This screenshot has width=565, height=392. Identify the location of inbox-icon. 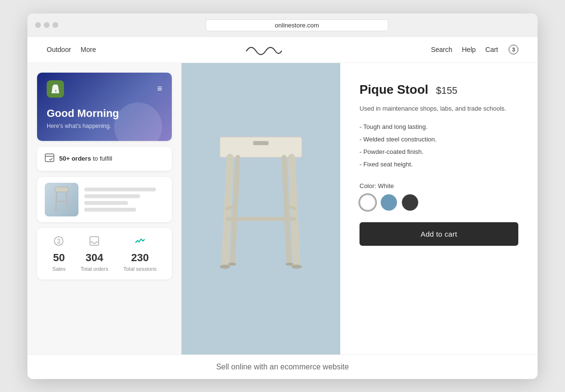
(94, 242).